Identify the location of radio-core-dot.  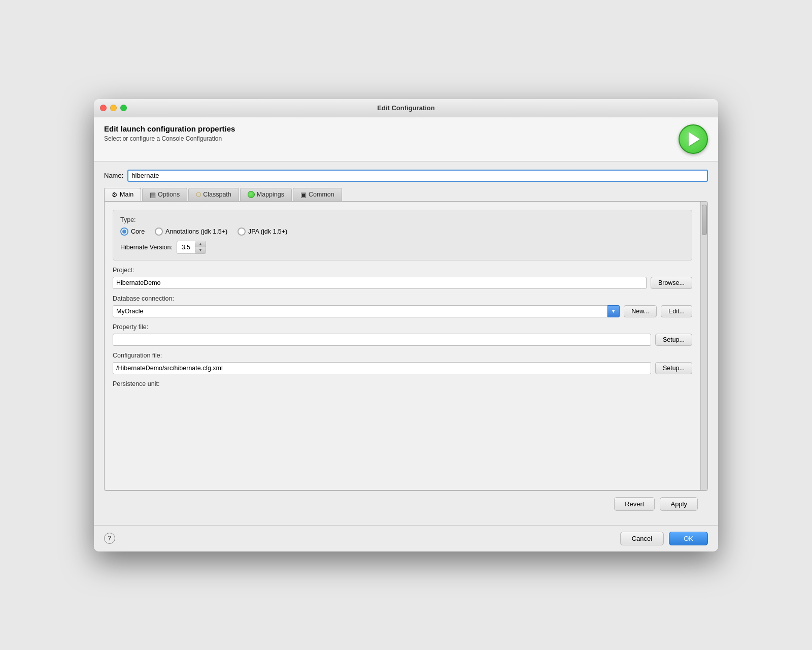
(124, 232).